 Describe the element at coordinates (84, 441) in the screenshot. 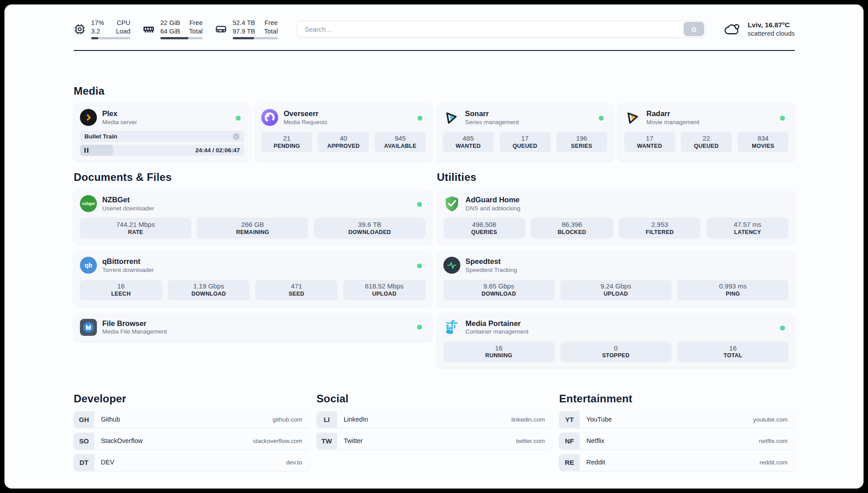

I see `bookmark-abbr: SO` at that location.